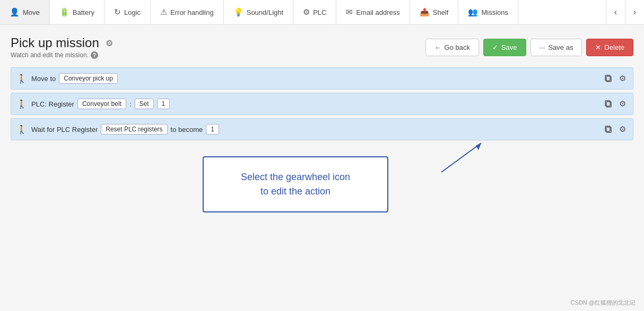  What do you see at coordinates (373, 12) in the screenshot?
I see `nav-item-email-address: ✉Email address` at bounding box center [373, 12].